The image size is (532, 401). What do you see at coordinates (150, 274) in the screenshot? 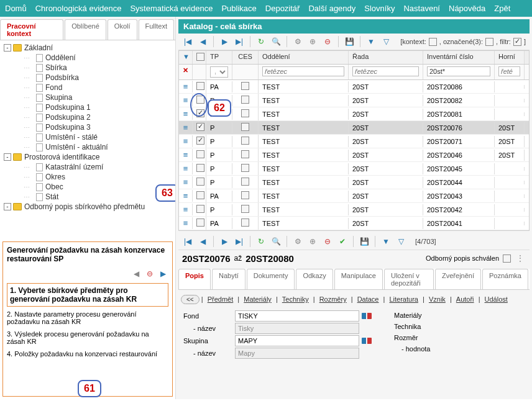
I see `wizard-stop-icon: ⊖` at bounding box center [150, 274].